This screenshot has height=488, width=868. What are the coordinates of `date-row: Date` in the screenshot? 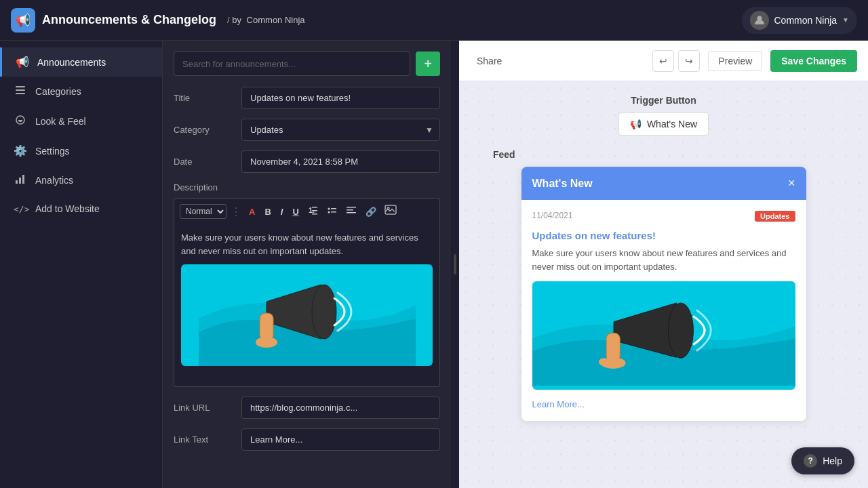 It's located at (307, 161).